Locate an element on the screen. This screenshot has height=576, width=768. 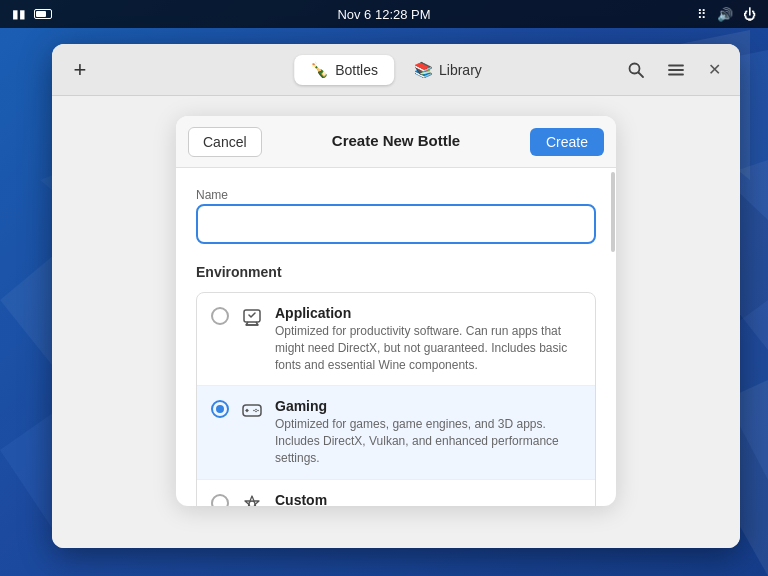
header-bar: + 🍾 Bottles 📚 Library is located at coordinates (396, 70).